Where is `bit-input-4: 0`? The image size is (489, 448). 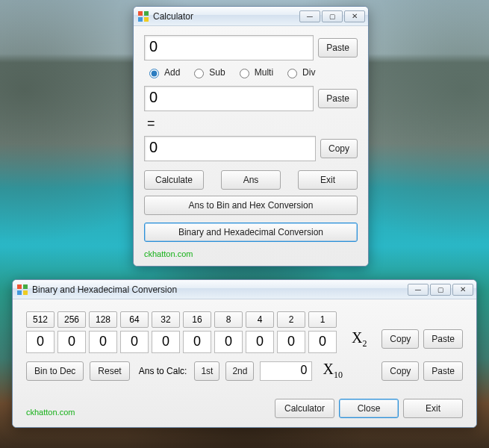
bit-input-4: 0 is located at coordinates (260, 342).